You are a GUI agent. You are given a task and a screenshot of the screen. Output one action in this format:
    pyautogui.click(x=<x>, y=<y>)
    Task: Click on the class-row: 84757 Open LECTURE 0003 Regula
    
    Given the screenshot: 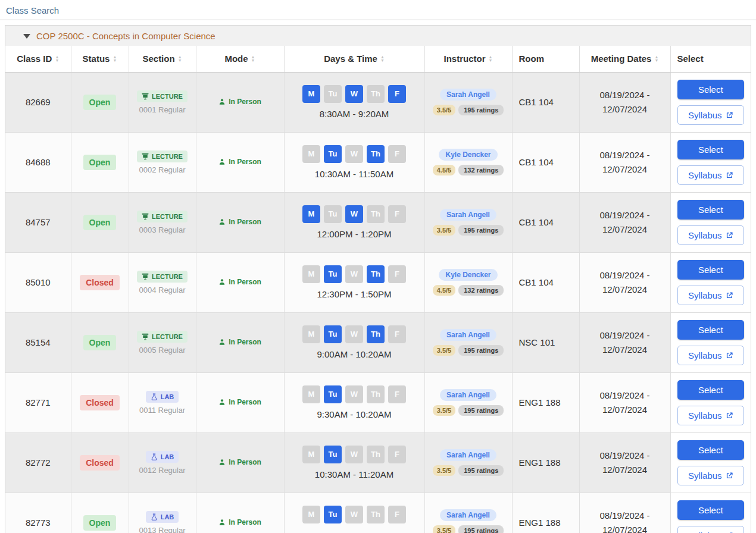 What is the action you would take?
    pyautogui.click(x=378, y=222)
    